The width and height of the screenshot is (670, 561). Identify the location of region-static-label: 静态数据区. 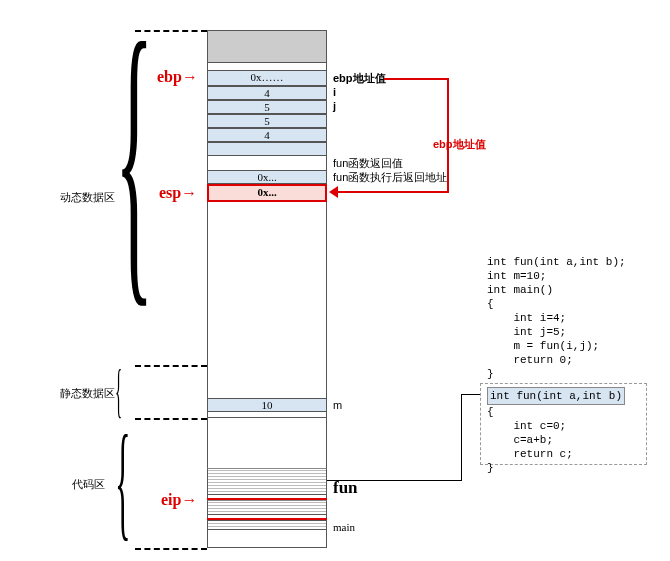
(88, 394).